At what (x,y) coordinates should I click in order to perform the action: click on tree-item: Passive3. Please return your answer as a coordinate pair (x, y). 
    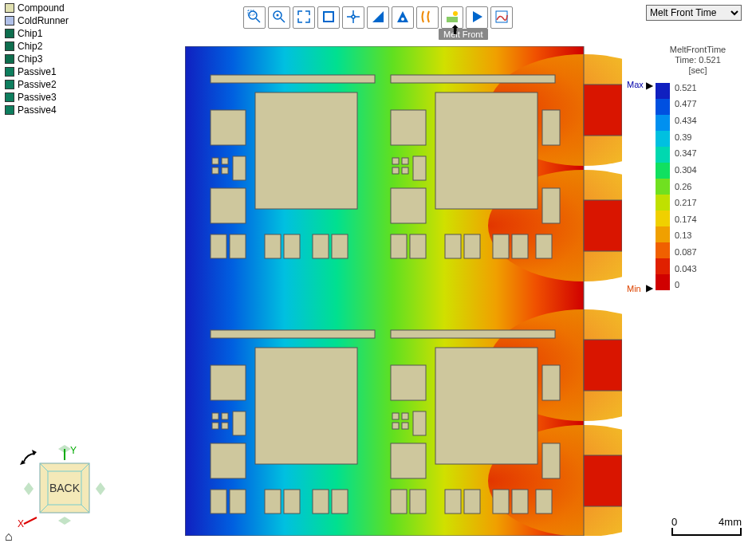
    Looking at the image, I should click on (37, 97).